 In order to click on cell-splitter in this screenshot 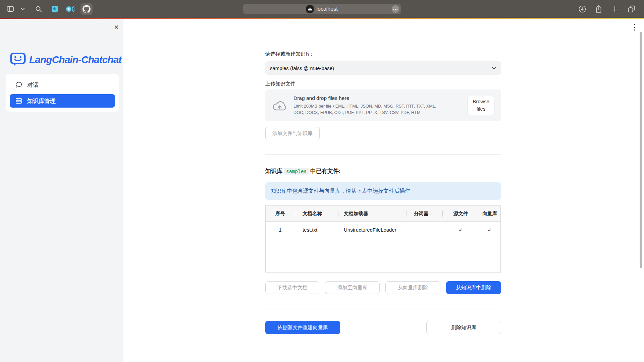, I will do `click(425, 230)`.